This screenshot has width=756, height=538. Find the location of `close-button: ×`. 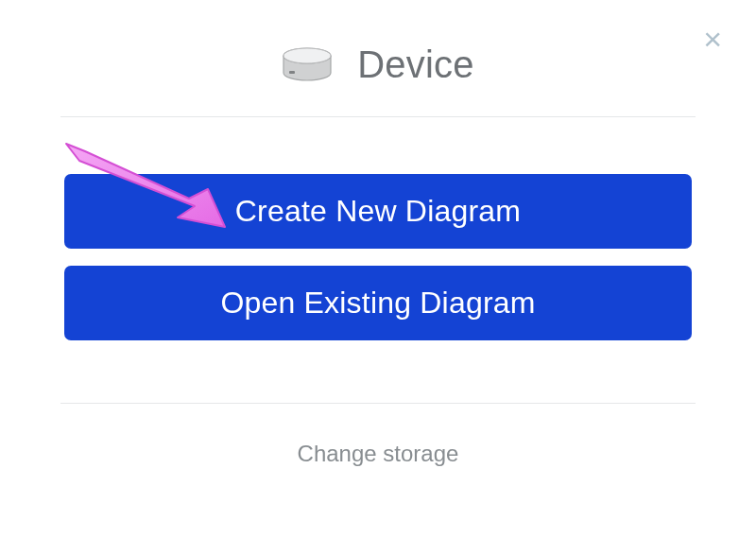

close-button: × is located at coordinates (713, 39).